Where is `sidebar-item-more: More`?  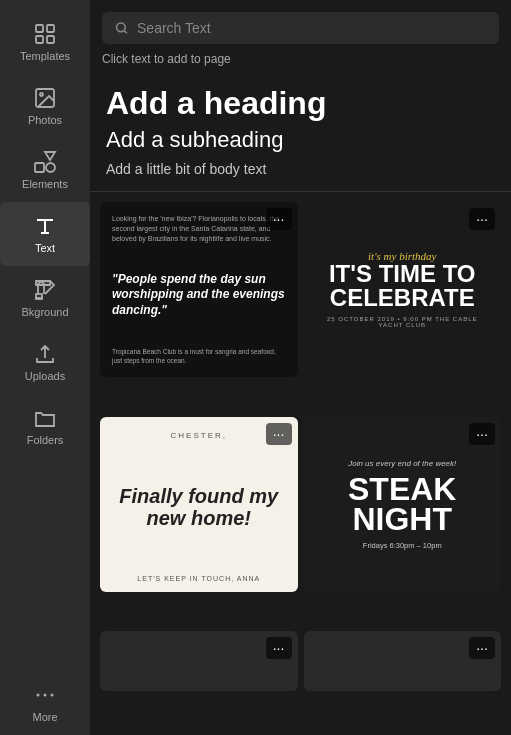 sidebar-item-more: More is located at coordinates (45, 703).